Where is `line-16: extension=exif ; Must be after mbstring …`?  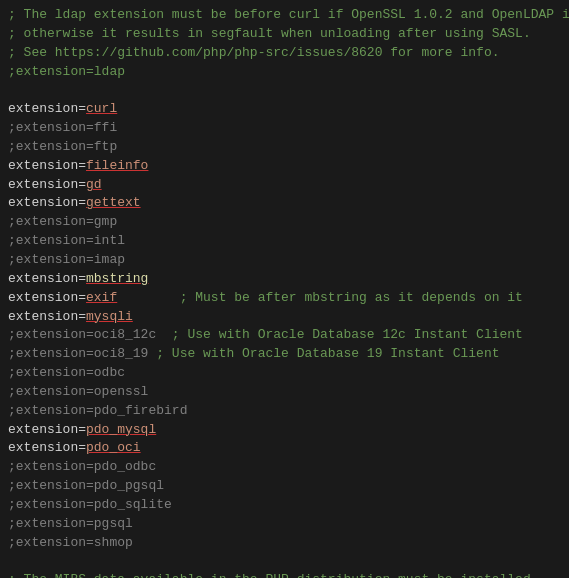 line-16: extension=exif ; Must be after mbstring … is located at coordinates (284, 298).